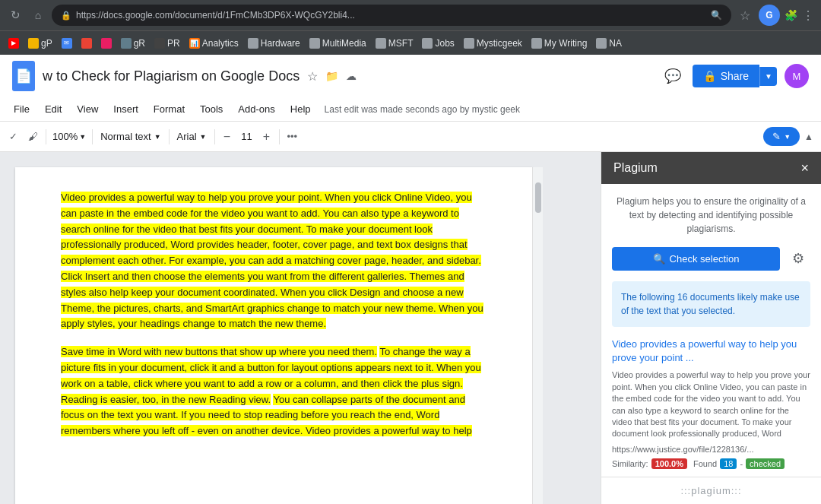 The height and width of the screenshot is (504, 821). I want to click on menu-item-edit: Edit, so click(53, 109).